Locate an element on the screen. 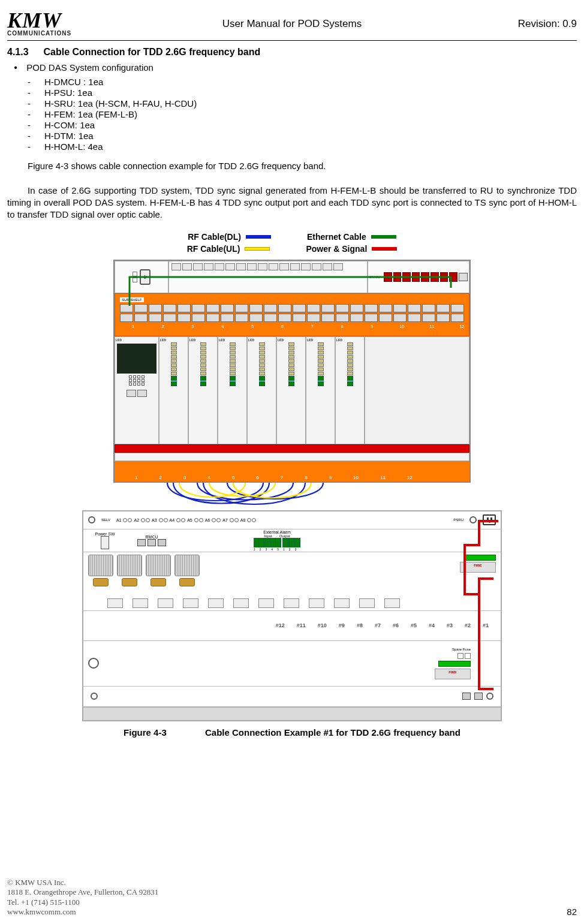  legend-rf-dl: RF Cable(DL) is located at coordinates (229, 237).